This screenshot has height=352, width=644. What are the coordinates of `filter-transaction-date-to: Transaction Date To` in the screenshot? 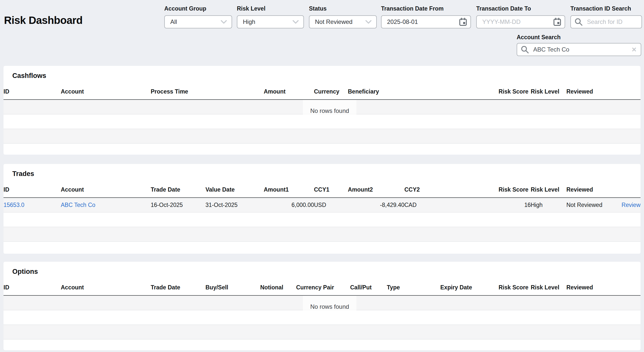 It's located at (521, 17).